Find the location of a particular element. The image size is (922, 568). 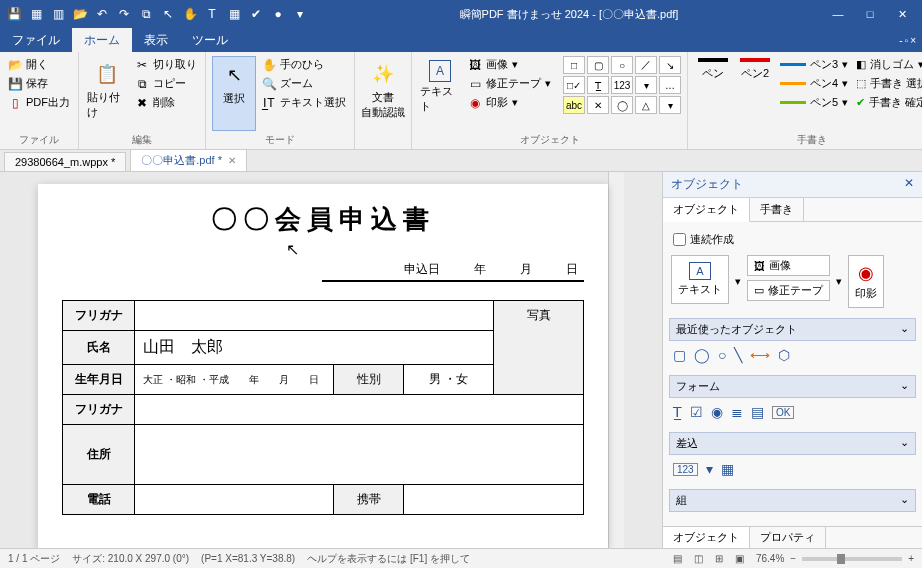

status-icon-1: ▤ is located at coordinates (678, 558).